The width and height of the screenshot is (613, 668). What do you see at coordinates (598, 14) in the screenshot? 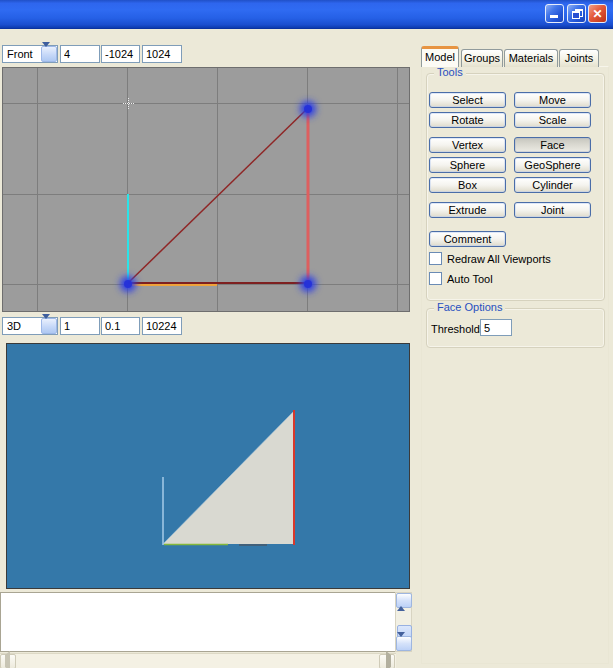
I see `close-icon: ✕` at bounding box center [598, 14].